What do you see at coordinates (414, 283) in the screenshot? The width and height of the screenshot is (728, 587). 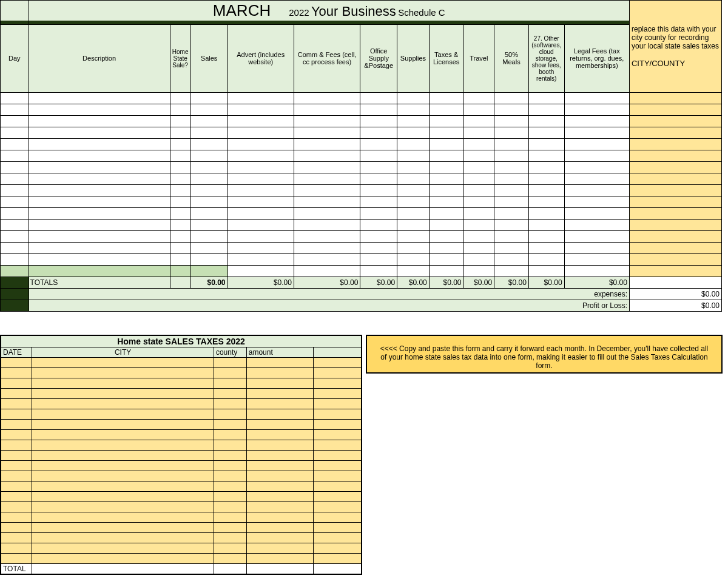 I see `total-supplies: $0.00` at bounding box center [414, 283].